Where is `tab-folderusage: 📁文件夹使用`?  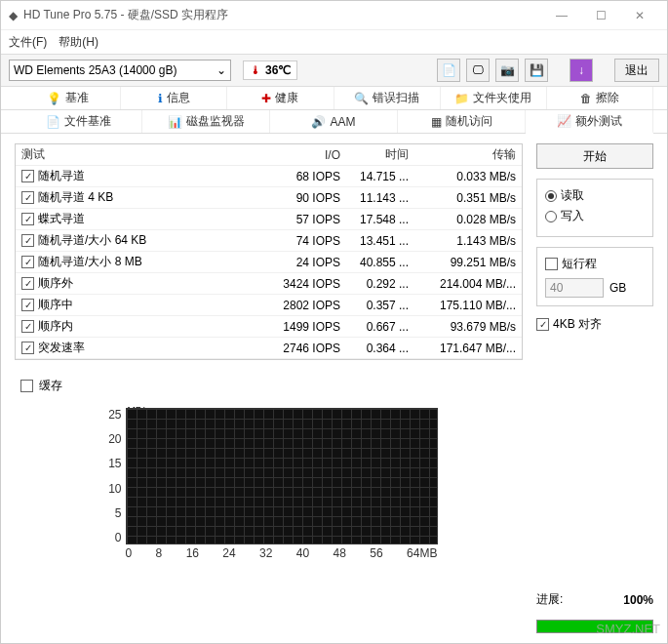
tab-folderusage: 📁文件夹使用 is located at coordinates (493, 98).